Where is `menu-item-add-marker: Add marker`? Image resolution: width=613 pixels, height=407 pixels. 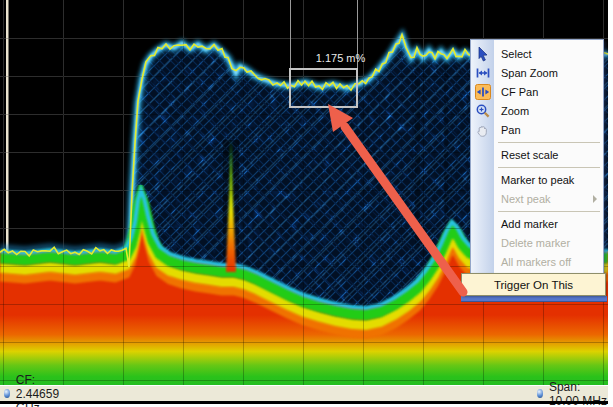 menu-item-add-marker: Add marker is located at coordinates (537, 224).